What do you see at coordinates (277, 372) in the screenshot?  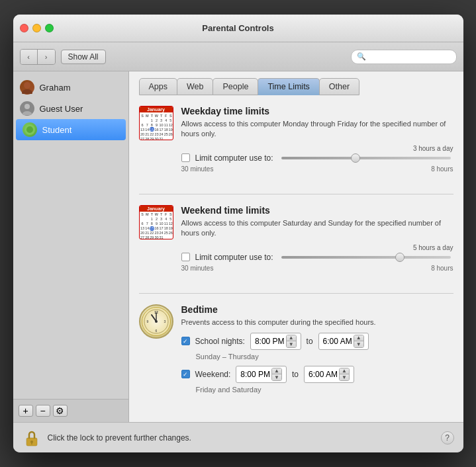 I see `weekend-start-up: ▲` at bounding box center [277, 372].